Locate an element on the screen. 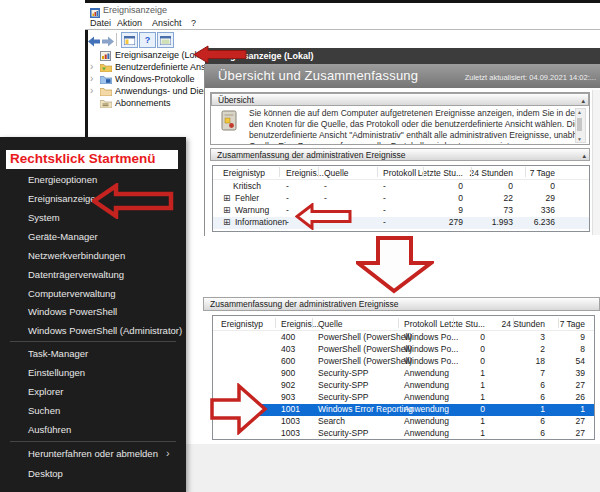 This screenshot has height=492, width=600. overview-section-title: Übersicht is located at coordinates (236, 100).